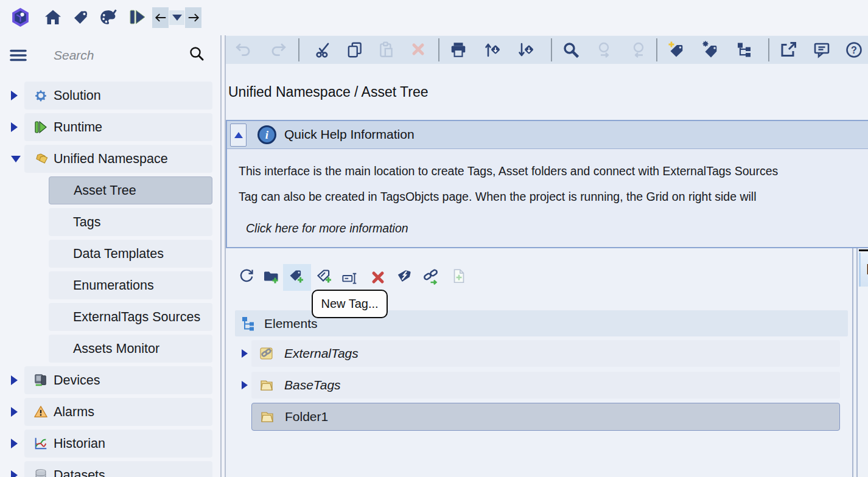  Describe the element at coordinates (130, 222) in the screenshot. I see `sidebar-item-tags: Tags` at that location.